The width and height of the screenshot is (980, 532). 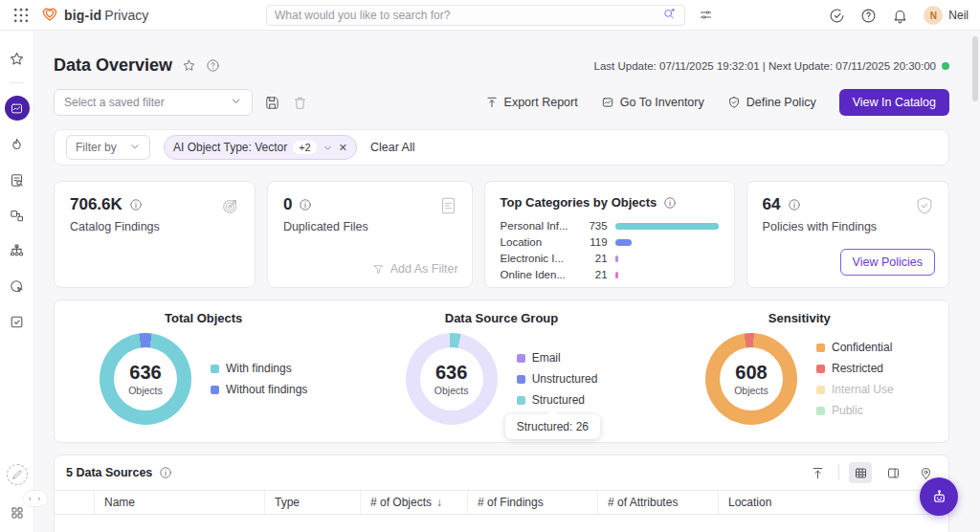 I want to click on add-as-filter-button: Add As Filter, so click(x=415, y=269).